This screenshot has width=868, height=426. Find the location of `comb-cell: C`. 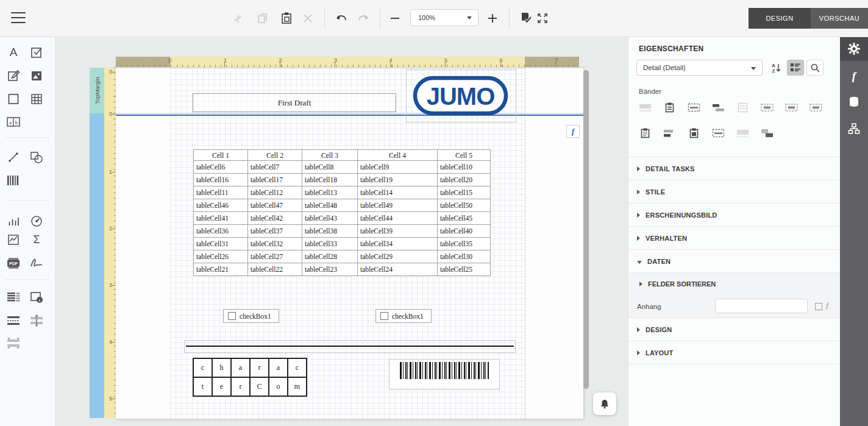

comb-cell: C is located at coordinates (260, 386).